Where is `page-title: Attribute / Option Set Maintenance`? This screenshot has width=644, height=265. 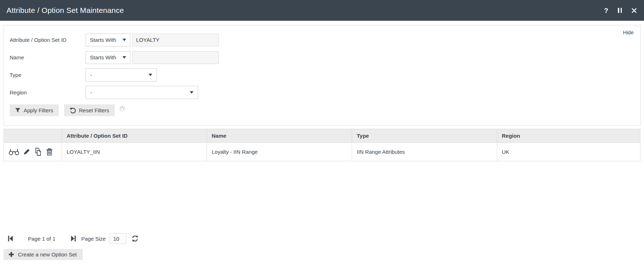 page-title: Attribute / Option Set Maintenance is located at coordinates (305, 10).